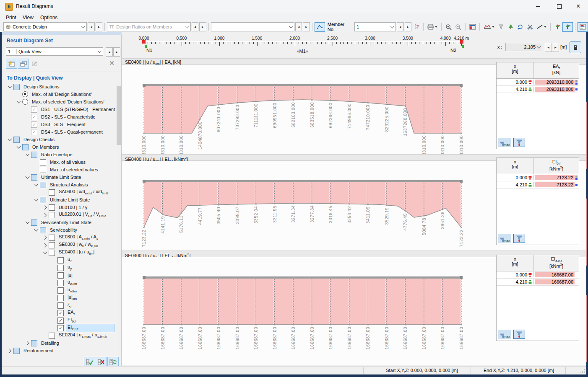  I want to click on resize-grip, so click(583, 371).